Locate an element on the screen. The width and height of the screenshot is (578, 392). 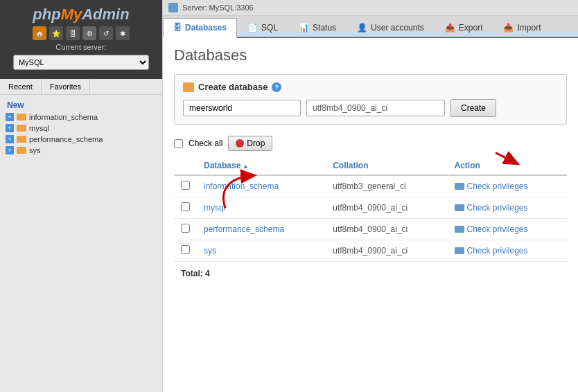
gear-icon: ⚙ is located at coordinates (89, 33).